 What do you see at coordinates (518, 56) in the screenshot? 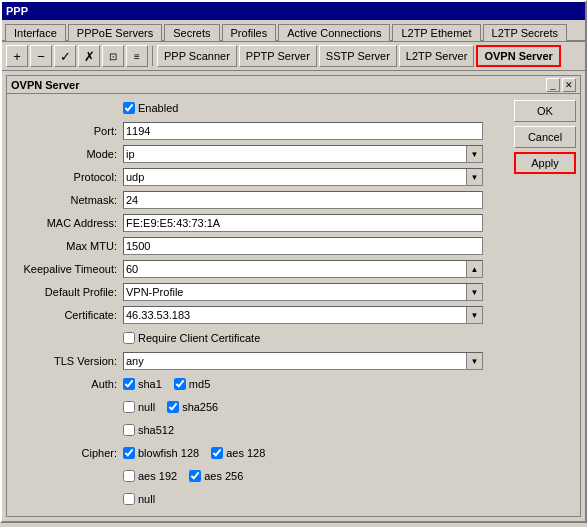
I see `ovpn-server-button: OVPN Server` at bounding box center [518, 56].